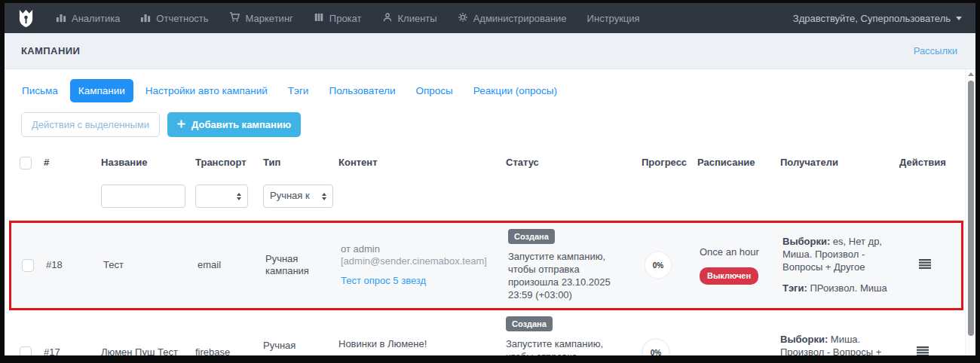 This screenshot has height=363, width=980. Describe the element at coordinates (416, 358) in the screenshot. I see `content-subtitle: Новинки в Люмене!` at that location.